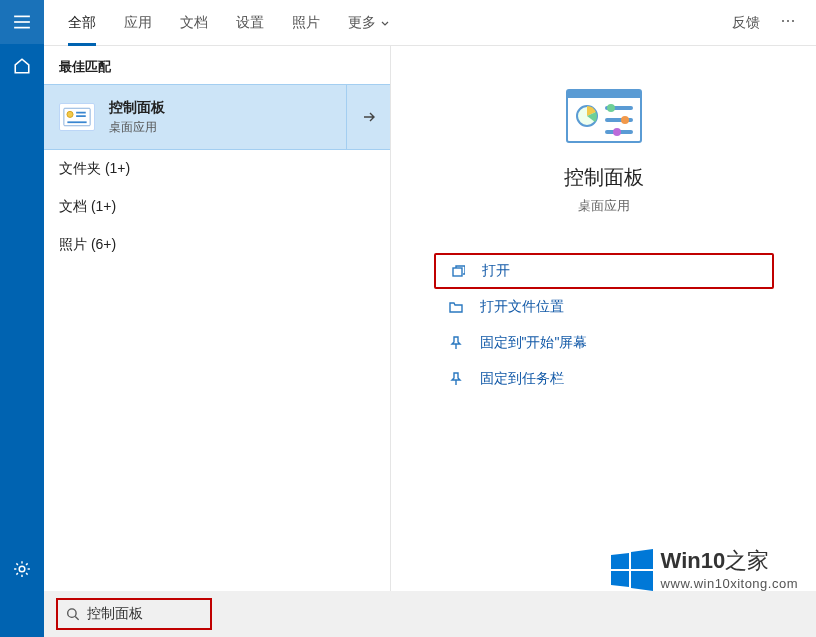 The width and height of the screenshot is (816, 637). What do you see at coordinates (604, 271) in the screenshot?
I see `action-open: 打开` at bounding box center [604, 271].